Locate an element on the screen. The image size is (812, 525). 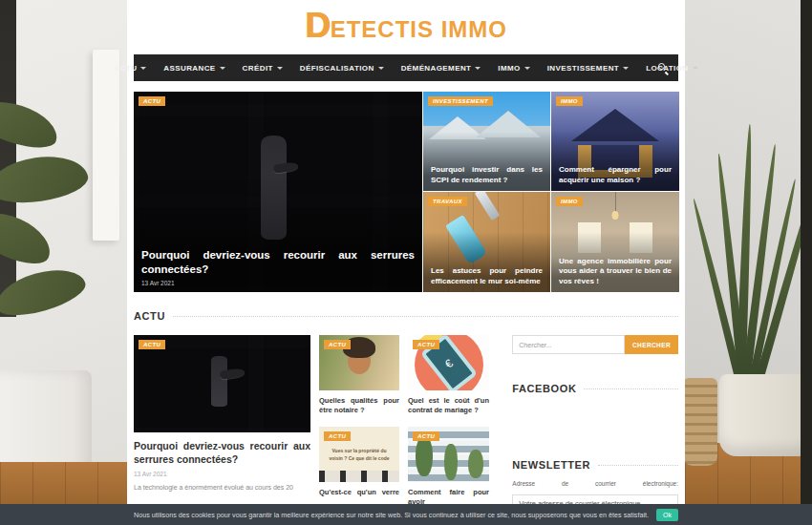
article-title: Une agence immobilière pour vous aider à… is located at coordinates (615, 271).